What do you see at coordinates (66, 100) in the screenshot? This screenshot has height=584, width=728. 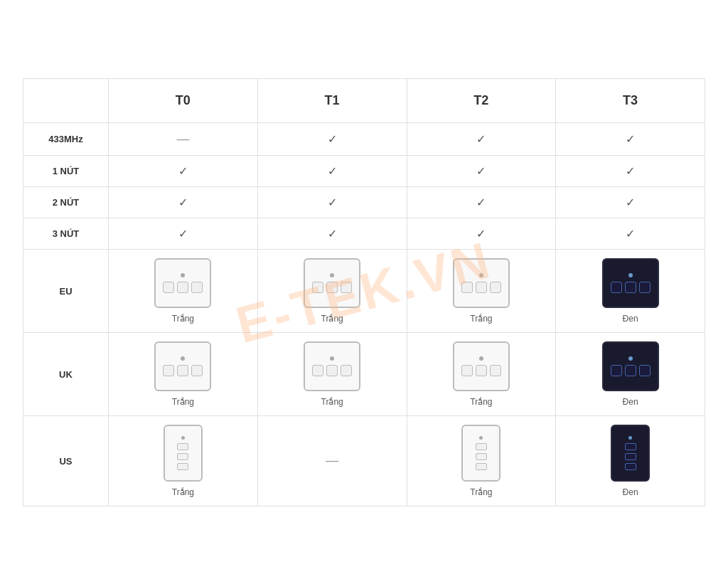 I see `col-header-empty` at bounding box center [66, 100].